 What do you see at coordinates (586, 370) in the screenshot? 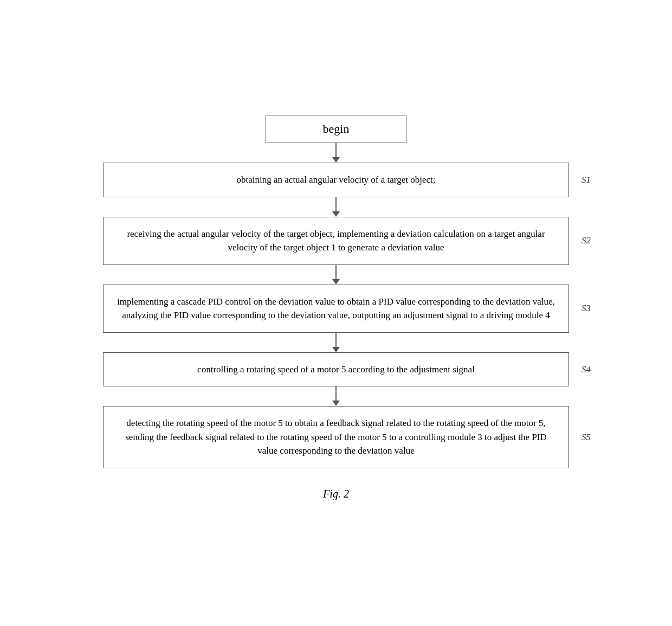
I see `step-label-s4: S4` at bounding box center [586, 370].